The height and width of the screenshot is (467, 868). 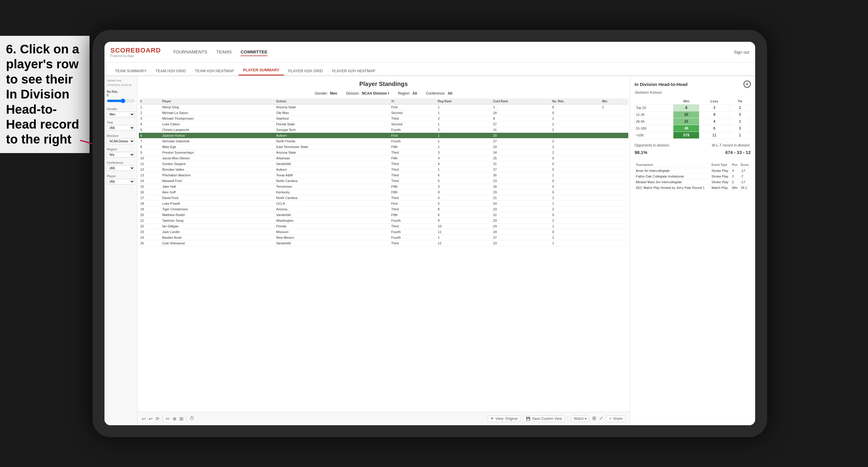 What do you see at coordinates (383, 130) in the screenshot?
I see `table-row: 5 Christo Lamprecht Georgia Tech Fourth …` at bounding box center [383, 130].